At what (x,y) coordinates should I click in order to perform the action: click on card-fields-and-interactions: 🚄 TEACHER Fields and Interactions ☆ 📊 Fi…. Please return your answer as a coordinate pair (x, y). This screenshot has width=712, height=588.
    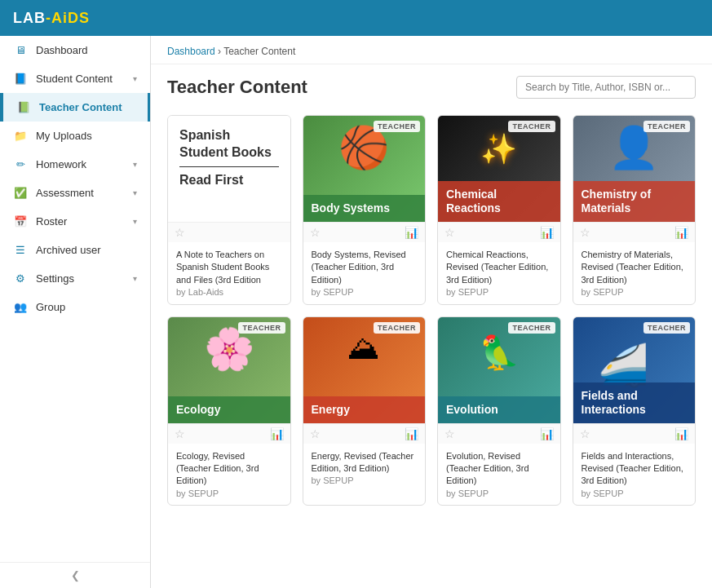
    Looking at the image, I should click on (635, 411).